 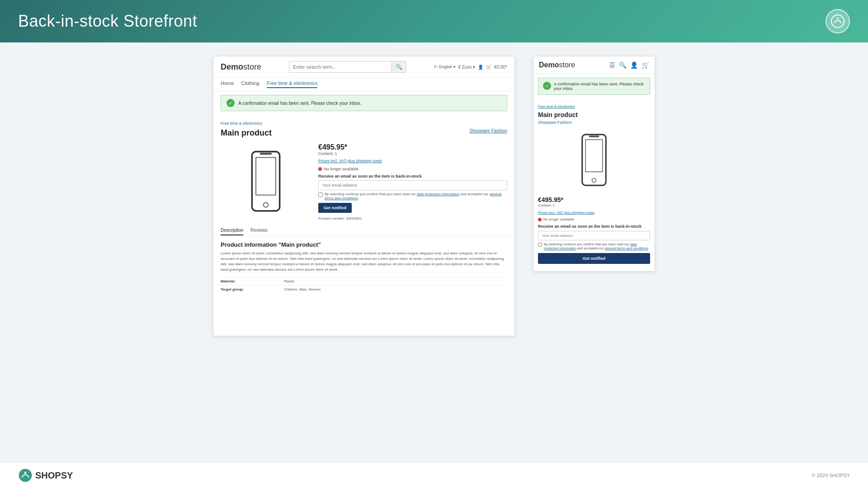 I want to click on mobile-confirmation-banner: ✓ A confirmation email has been sent. Pl…, so click(x=594, y=86).